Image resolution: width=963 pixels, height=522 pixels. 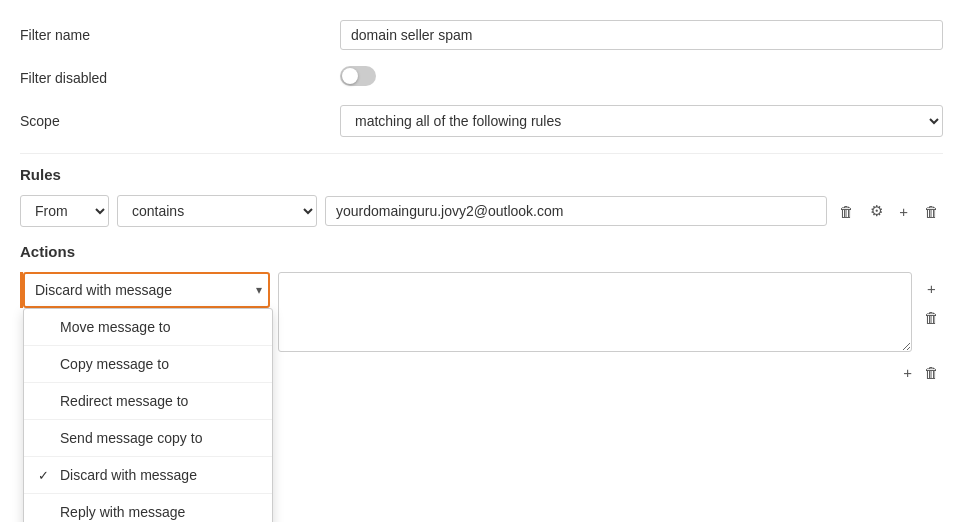 What do you see at coordinates (482, 78) in the screenshot?
I see `filter-disabled-row: Filter disabled` at bounding box center [482, 78].